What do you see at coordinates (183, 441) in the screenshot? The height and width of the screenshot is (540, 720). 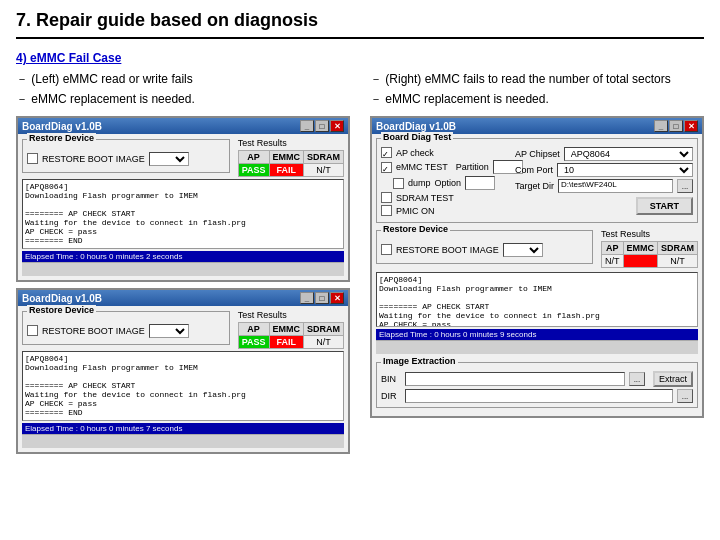 I see `left-win2-bottom` at bounding box center [183, 441].